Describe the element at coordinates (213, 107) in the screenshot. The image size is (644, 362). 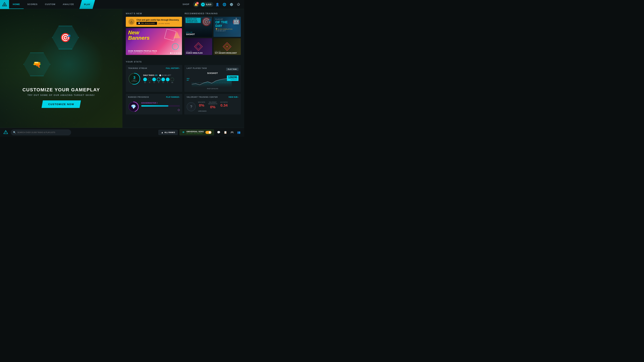
I see `headshots-value: 0%` at that location.